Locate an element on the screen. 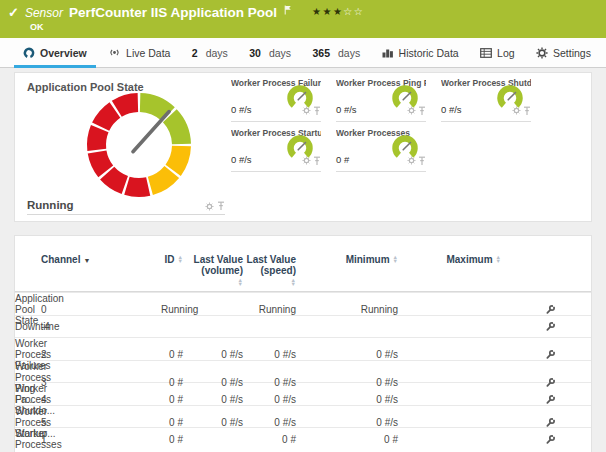 The width and height of the screenshot is (606, 452). table-row: Worker Processes 1 0 # 0 # 0 # is located at coordinates (303, 438).